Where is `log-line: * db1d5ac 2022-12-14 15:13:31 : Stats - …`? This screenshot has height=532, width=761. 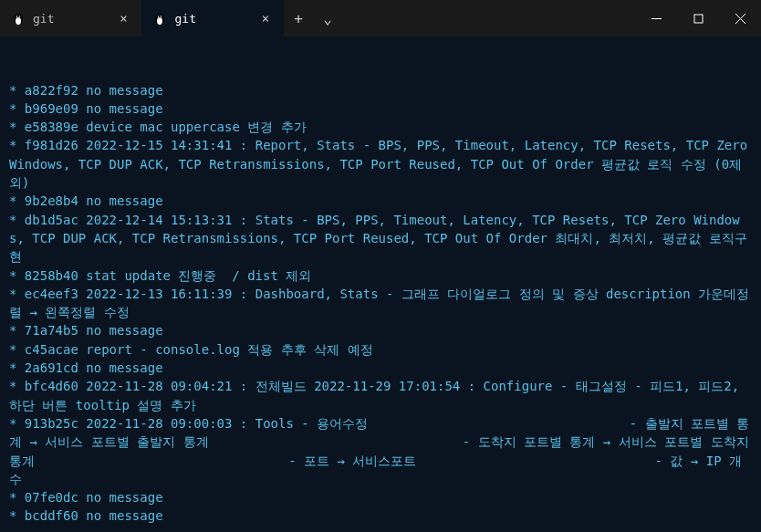
log-line: * db1d5ac 2022-12-14 15:13:31 : Stats - … is located at coordinates (380, 239).